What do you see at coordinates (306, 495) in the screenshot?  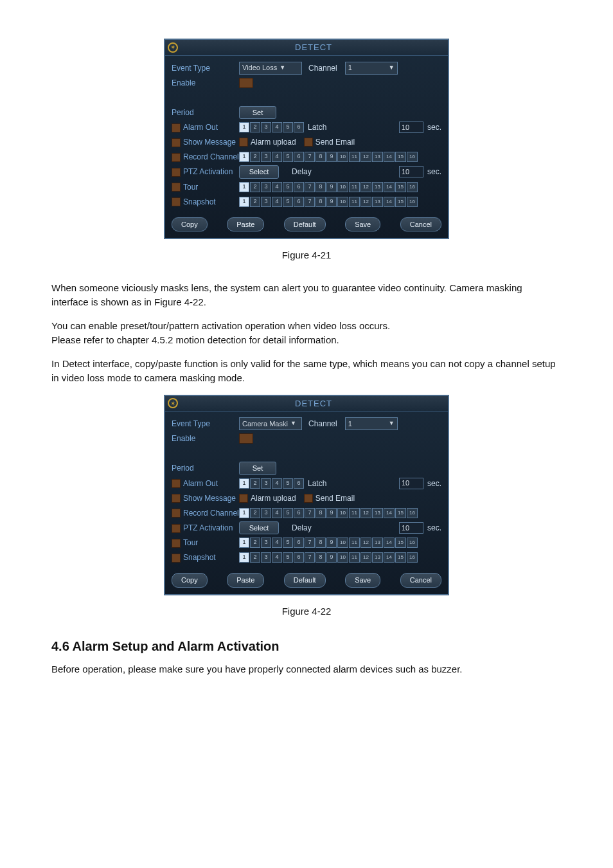 I see `detect-panel-figure2: ✶ DETECT Event Type Camera Maski▼ Channe…` at bounding box center [306, 495].